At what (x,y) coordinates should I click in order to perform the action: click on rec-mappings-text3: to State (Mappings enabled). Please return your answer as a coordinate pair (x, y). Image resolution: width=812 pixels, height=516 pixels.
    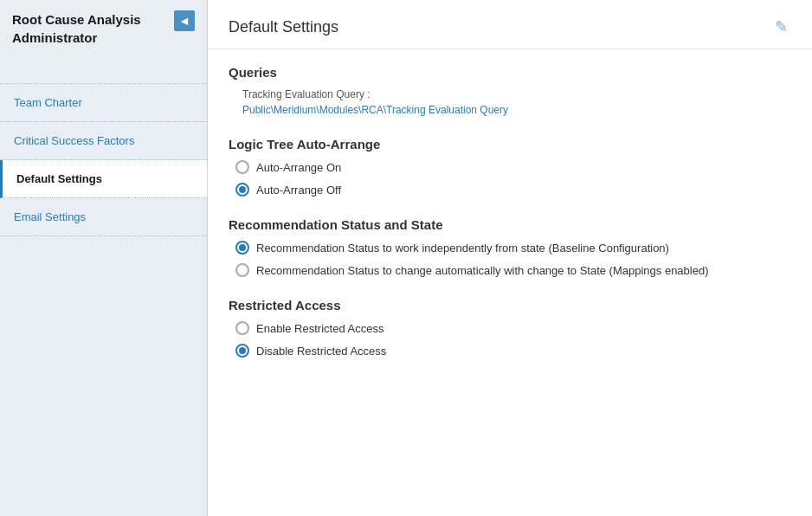
    Looking at the image, I should click on (637, 270).